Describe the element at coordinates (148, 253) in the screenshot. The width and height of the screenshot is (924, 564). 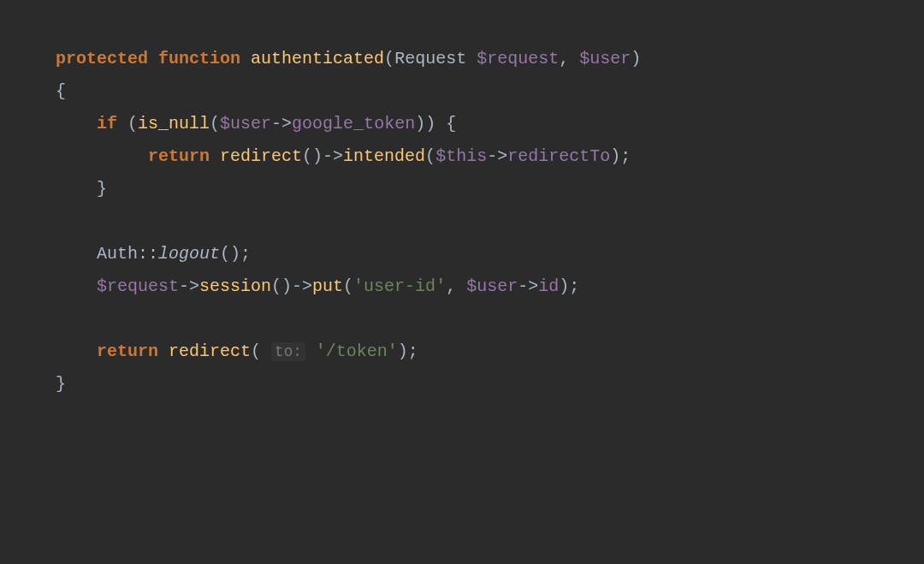
I see `double-colon: ::` at that location.